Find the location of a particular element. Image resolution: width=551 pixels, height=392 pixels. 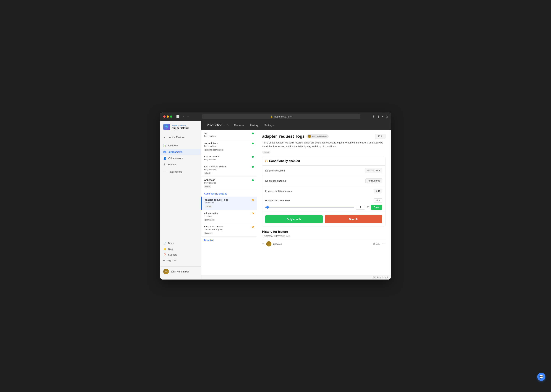

history-nav-link: History is located at coordinates (254, 125).